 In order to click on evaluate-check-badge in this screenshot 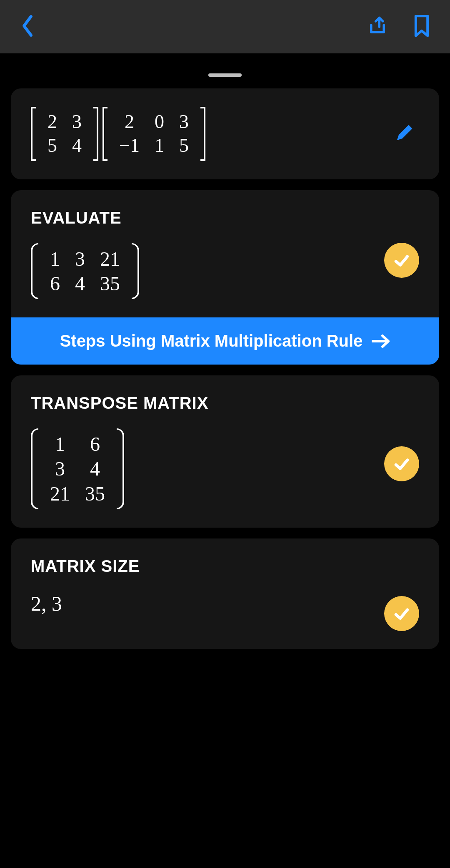, I will do `click(402, 260)`.